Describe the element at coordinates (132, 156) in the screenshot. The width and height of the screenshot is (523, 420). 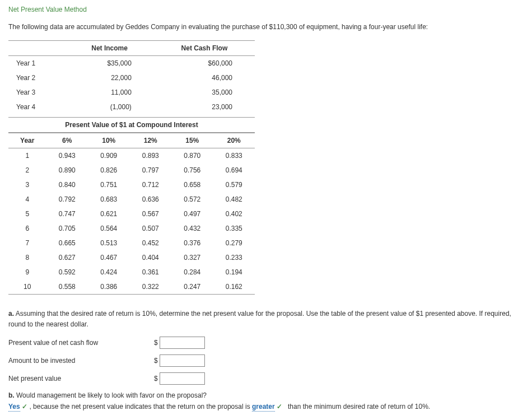
I see `table-row: 10.9430.9090.8930.8700.833` at that location.